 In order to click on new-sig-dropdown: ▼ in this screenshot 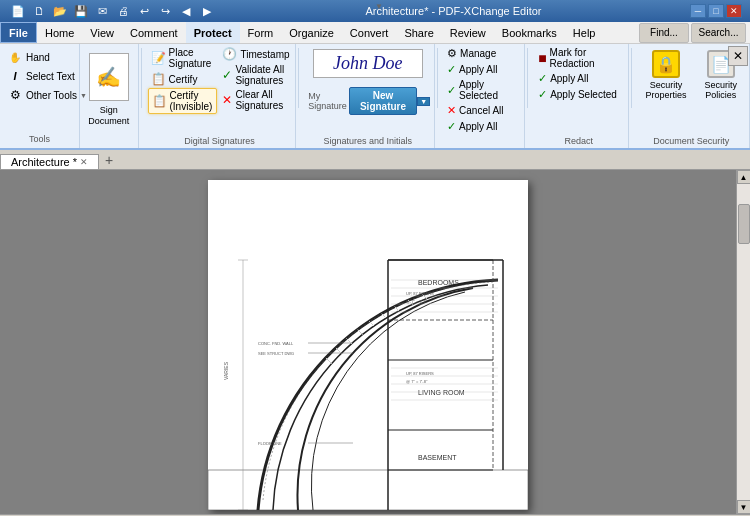, I will do `click(424, 102)`.